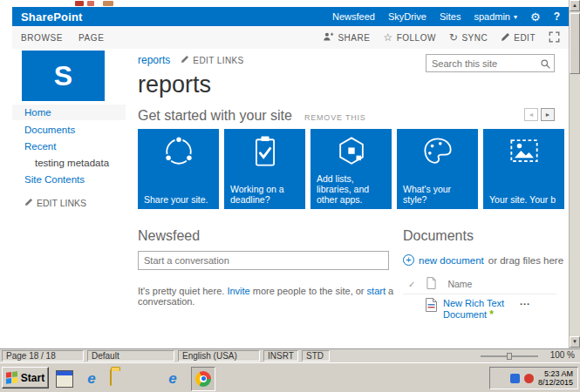 Image resolution: width=580 pixels, height=392 pixels. I want to click on status-selection-mode: STD, so click(316, 355).